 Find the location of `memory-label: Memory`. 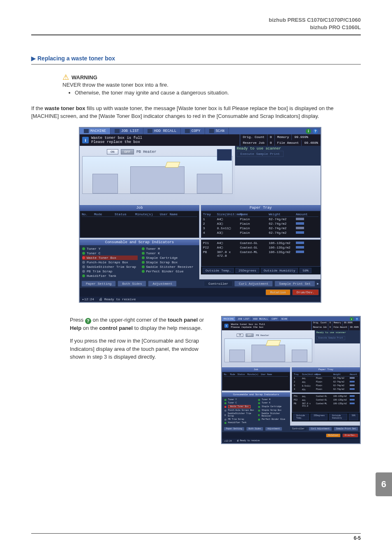

memory-label: Memory is located at coordinates (283, 137).